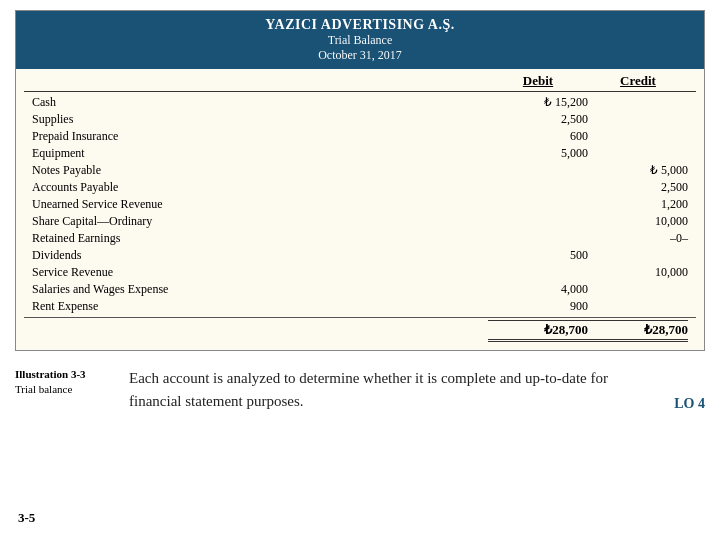 The width and height of the screenshot is (720, 540). I want to click on table-row: Retained Earnings –0–, so click(360, 238).